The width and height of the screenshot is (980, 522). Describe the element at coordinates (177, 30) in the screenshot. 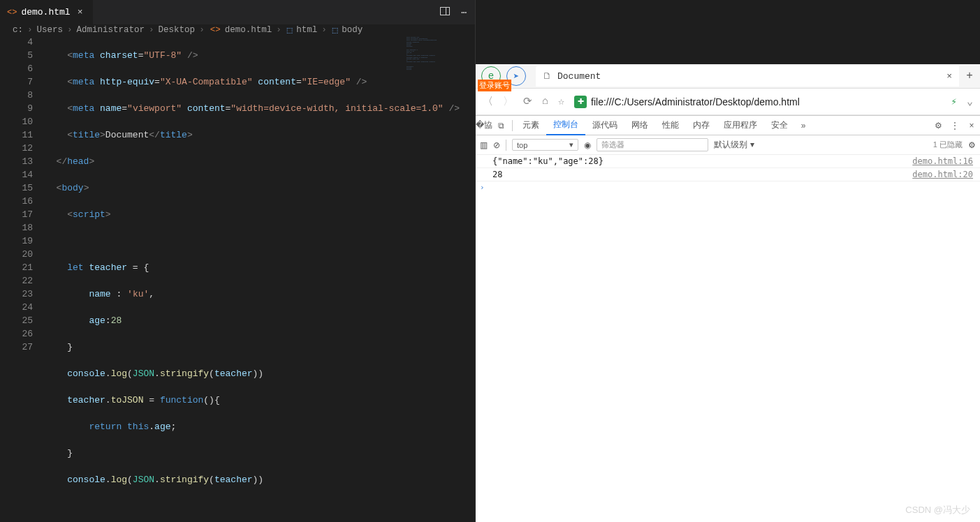

I see `breadcrumb-segment: Desktop` at that location.